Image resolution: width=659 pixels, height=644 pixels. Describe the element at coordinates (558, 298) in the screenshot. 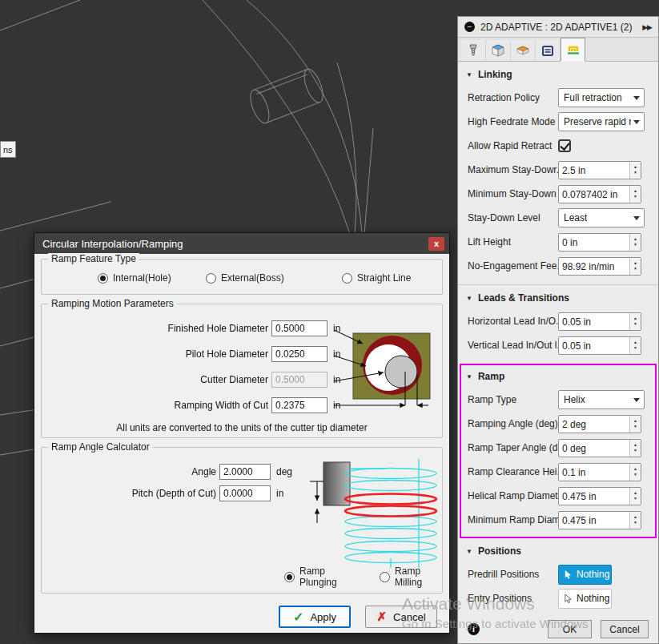

I see `section-header: Leads & Transitions` at that location.